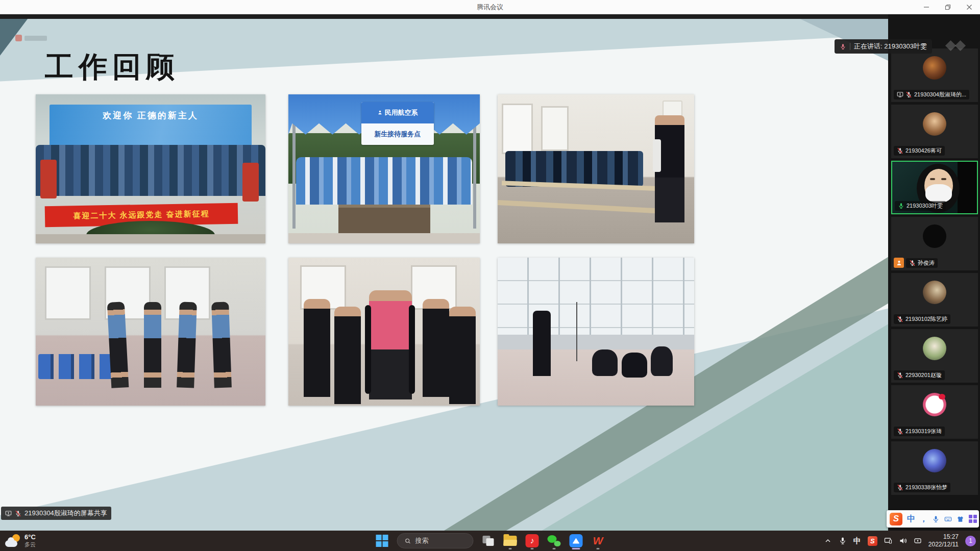 The height and width of the screenshot is (551, 980). What do you see at coordinates (919, 432) in the screenshot?
I see `participant-label: 21930319张琦` at bounding box center [919, 432].